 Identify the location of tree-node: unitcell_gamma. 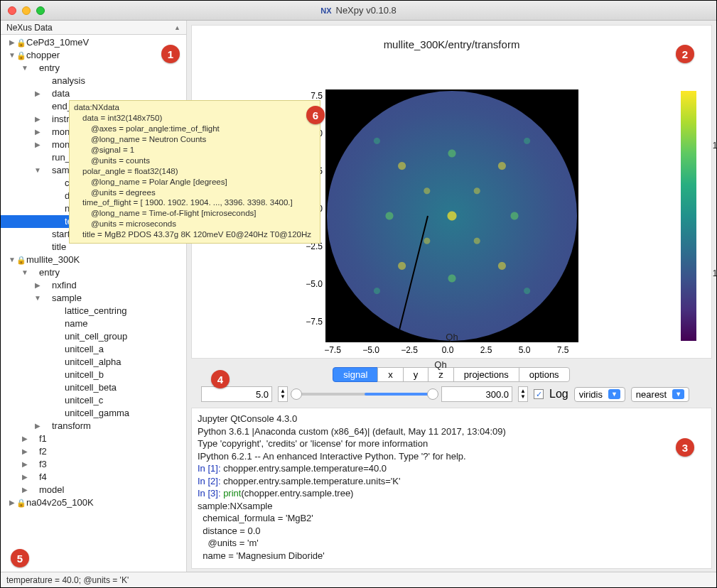
(94, 413).